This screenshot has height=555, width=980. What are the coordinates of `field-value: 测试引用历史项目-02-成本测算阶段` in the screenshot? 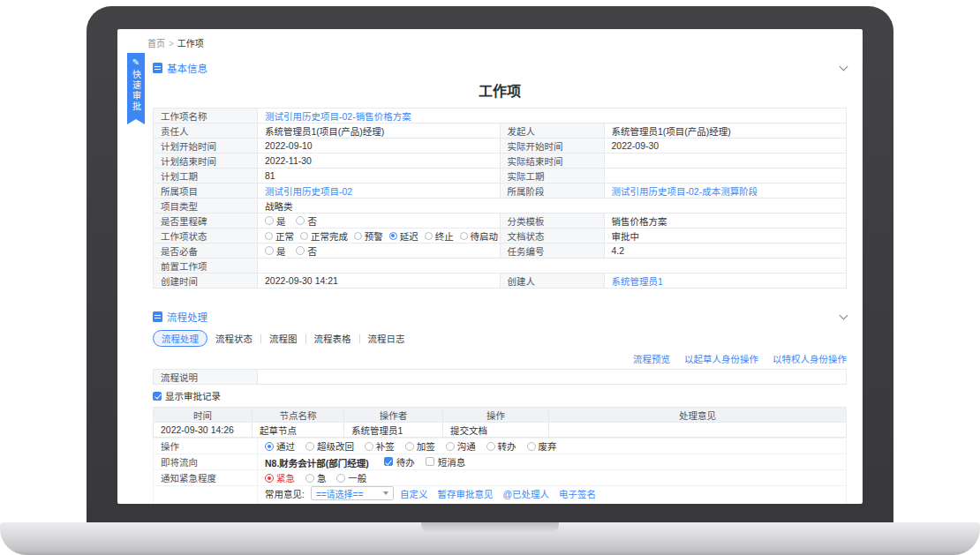 It's located at (726, 191).